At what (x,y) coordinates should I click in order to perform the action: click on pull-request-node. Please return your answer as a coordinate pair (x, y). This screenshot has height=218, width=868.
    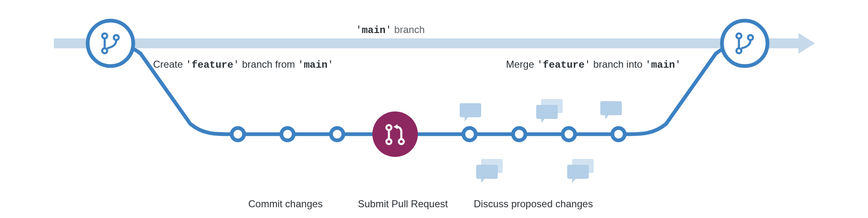
    Looking at the image, I should click on (395, 134).